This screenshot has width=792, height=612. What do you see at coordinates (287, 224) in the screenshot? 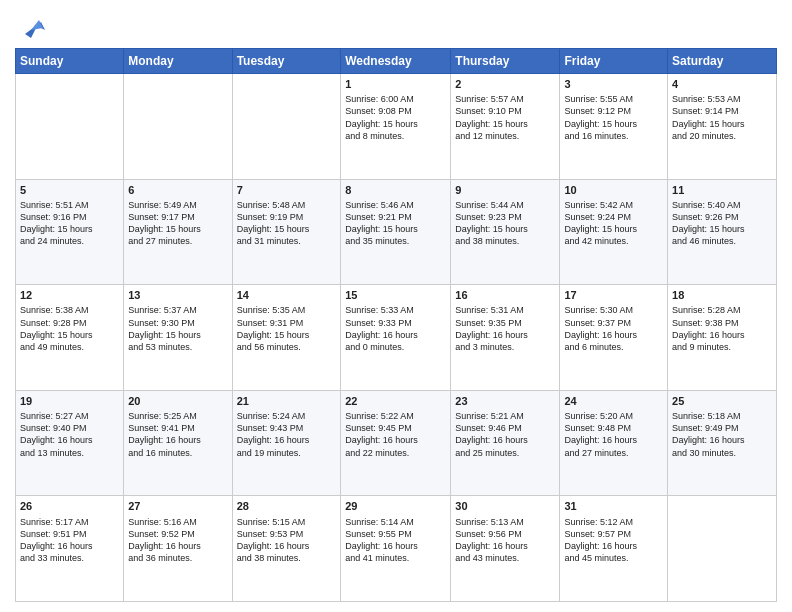
I see `day-info: Sunrise: 5:48 AM Sunset: 9:19 PM Dayligh…` at bounding box center [287, 224].